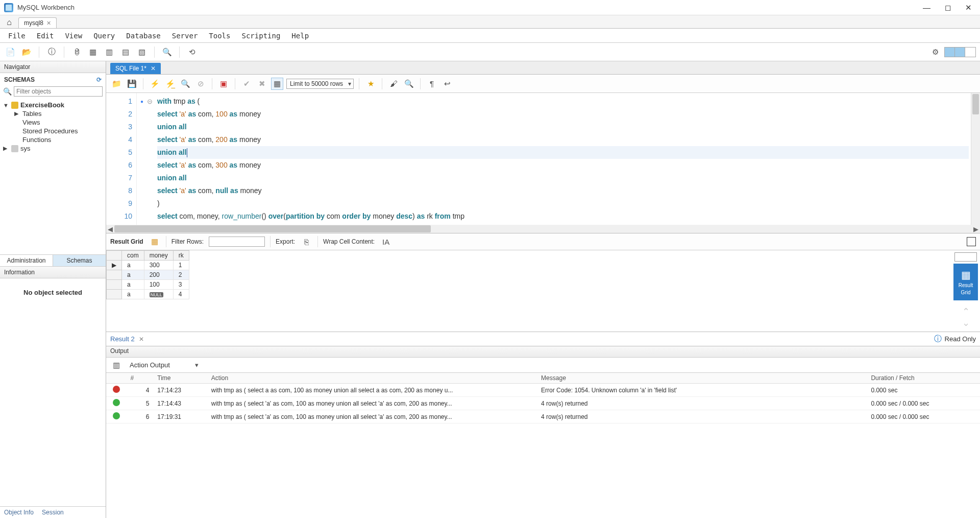 The height and width of the screenshot is (518, 980). Describe the element at coordinates (966, 282) in the screenshot. I see `result-grid-tile: ▦ Result Grid` at that location.